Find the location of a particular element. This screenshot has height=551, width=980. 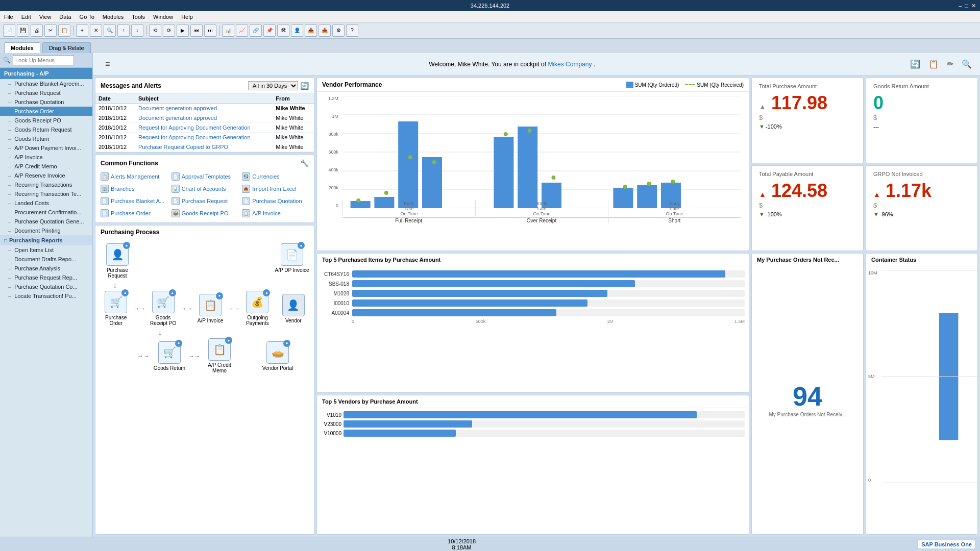

msg-link-3: Request for Approving Document Generatio… is located at coordinates (194, 128).